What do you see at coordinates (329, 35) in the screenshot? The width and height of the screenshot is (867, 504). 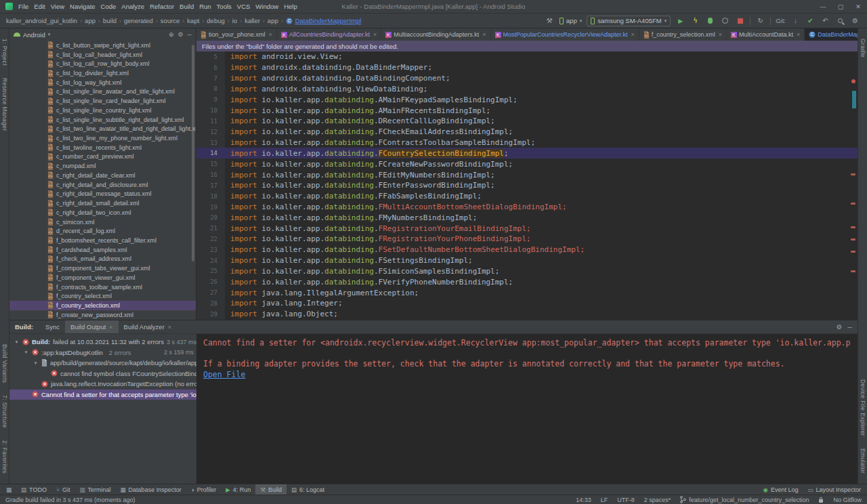 I see `editor-tab-allcountriesbindingadapter-kt: KAllCountriesBindingAdapter.kt×` at bounding box center [329, 35].